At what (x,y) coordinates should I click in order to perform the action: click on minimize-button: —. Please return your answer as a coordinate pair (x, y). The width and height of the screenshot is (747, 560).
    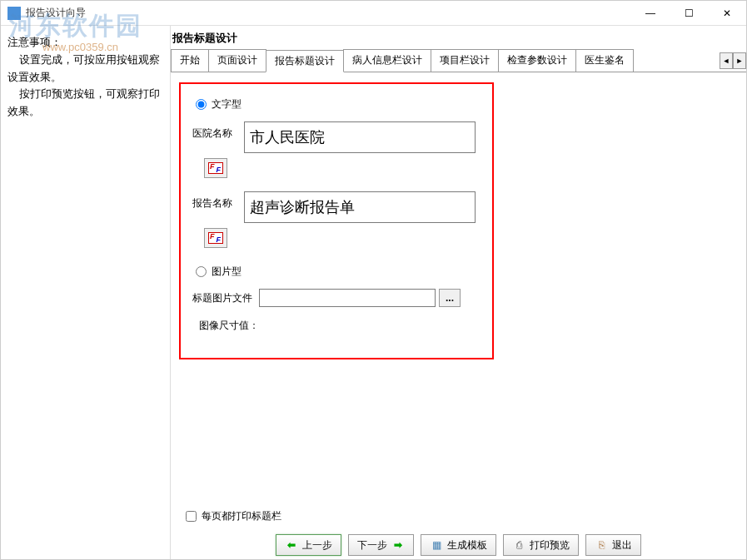
    Looking at the image, I should click on (650, 13).